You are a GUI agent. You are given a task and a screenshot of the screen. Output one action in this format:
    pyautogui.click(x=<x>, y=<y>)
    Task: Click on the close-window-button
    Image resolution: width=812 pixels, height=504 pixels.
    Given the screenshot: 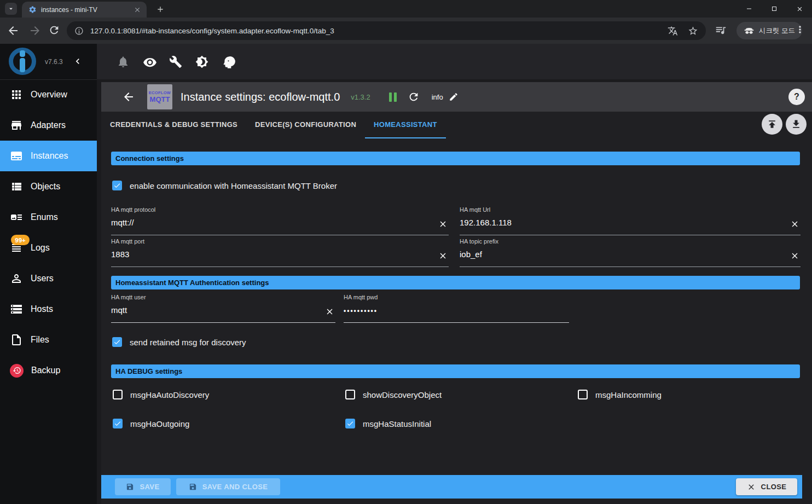 What is the action you would take?
    pyautogui.click(x=799, y=9)
    